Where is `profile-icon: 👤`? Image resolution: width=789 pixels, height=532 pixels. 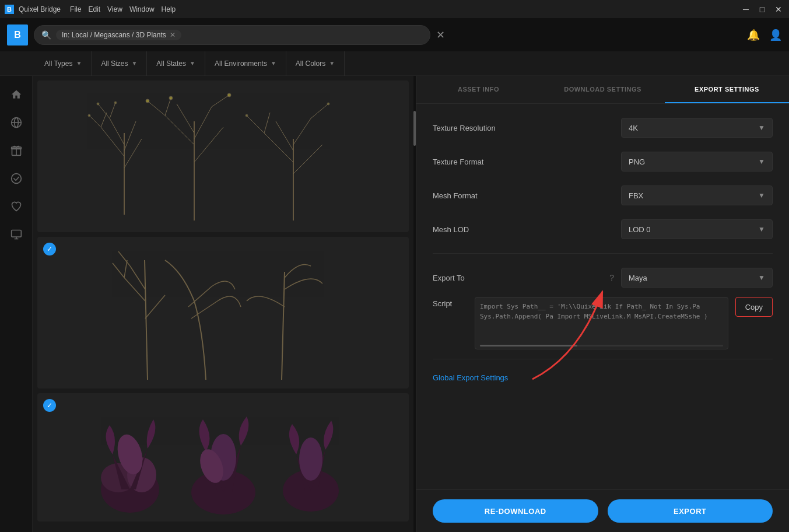
profile-icon: 👤 is located at coordinates (776, 35).